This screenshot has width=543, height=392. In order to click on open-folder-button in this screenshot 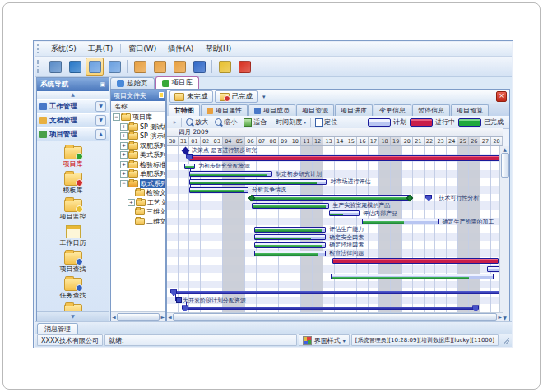, I will do `click(95, 67)`.